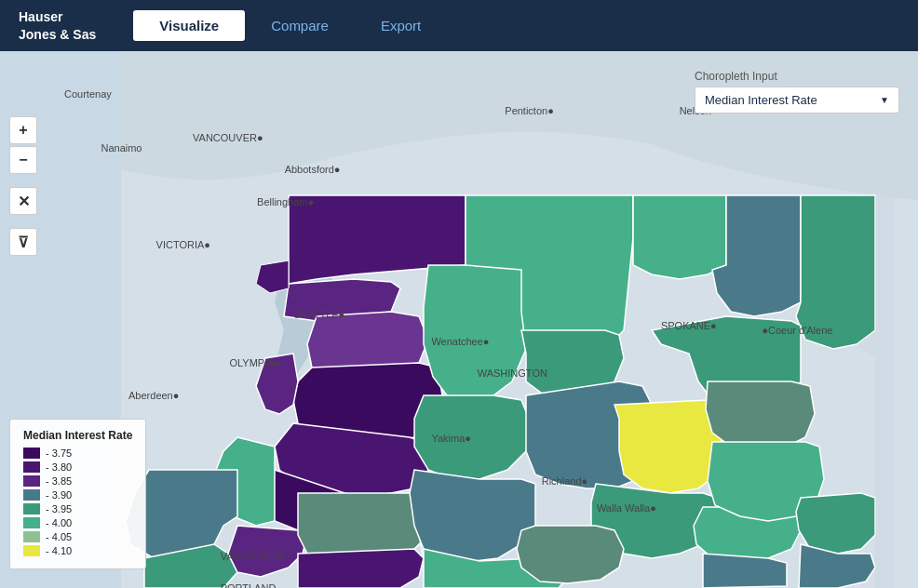 This screenshot has width=918, height=588. I want to click on legend-item-label: - 3.95, so click(59, 509).